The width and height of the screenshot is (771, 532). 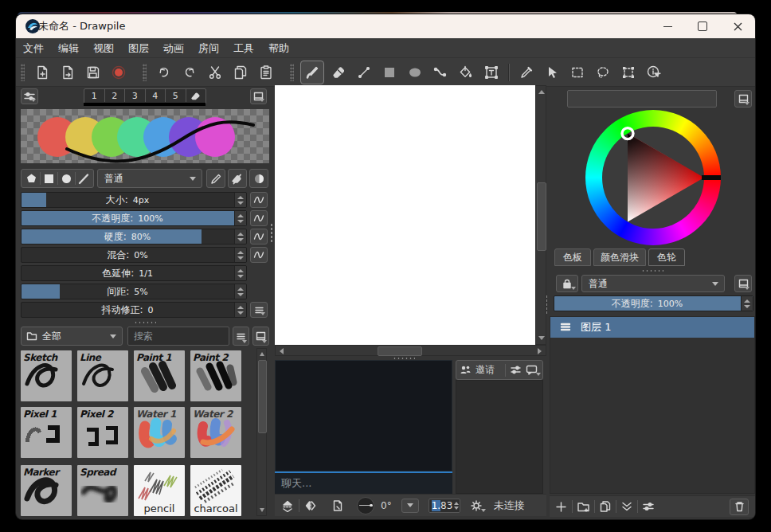 What do you see at coordinates (215, 72) in the screenshot?
I see `cut-button` at bounding box center [215, 72].